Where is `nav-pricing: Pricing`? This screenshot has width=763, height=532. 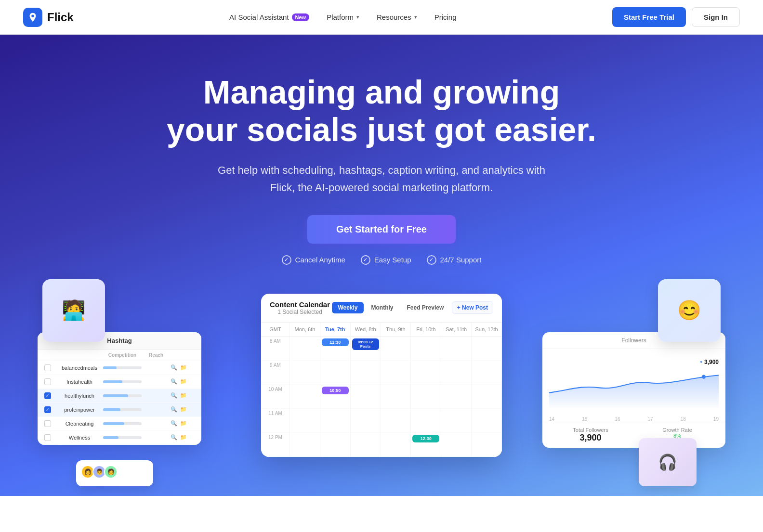 nav-pricing: Pricing is located at coordinates (446, 17).